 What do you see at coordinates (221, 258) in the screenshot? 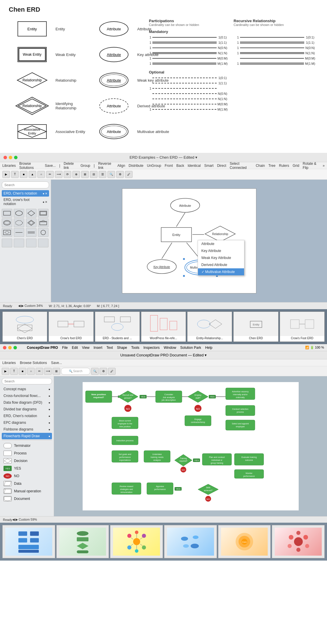
I see `context-menu: Attribute Key Attribute Weak Key Attribu…` at bounding box center [221, 258].